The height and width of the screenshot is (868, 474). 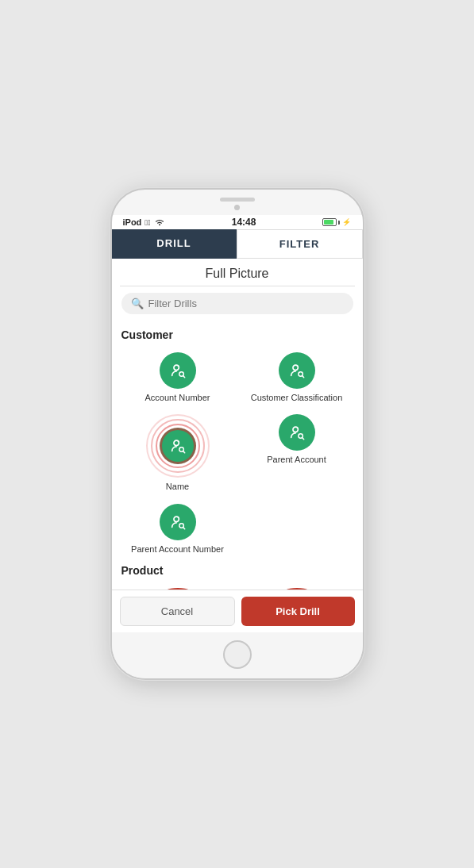 What do you see at coordinates (237, 202) in the screenshot?
I see `phone-notch` at bounding box center [237, 202].